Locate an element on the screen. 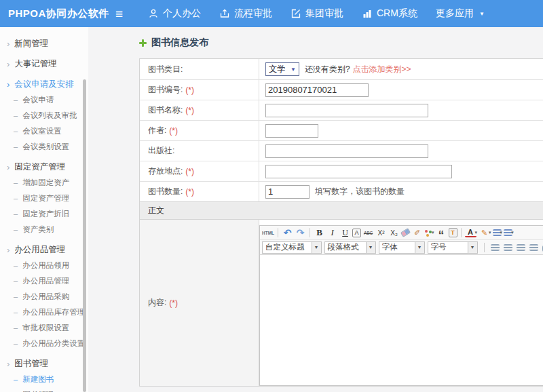 The width and height of the screenshot is (543, 392). field-label: 作者: is located at coordinates (157, 130).